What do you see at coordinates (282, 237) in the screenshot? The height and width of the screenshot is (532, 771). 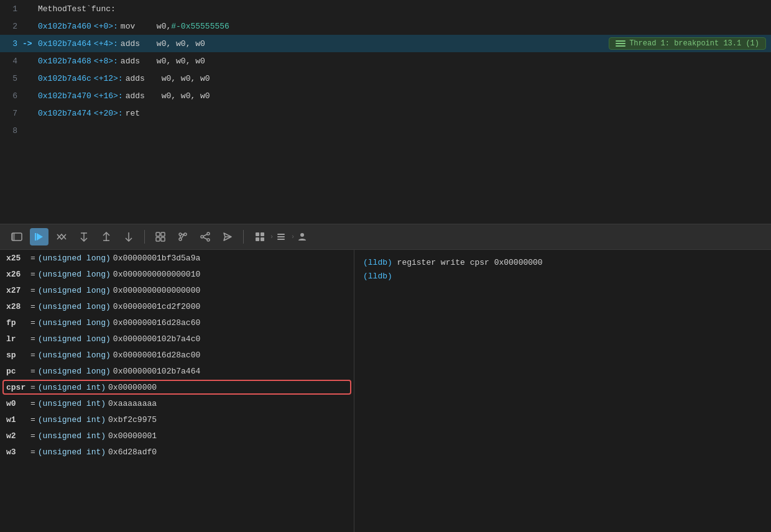 I see `breadcrumb: › ›` at bounding box center [282, 237].